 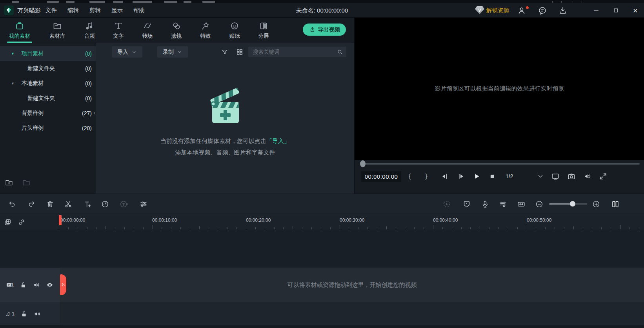 What do you see at coordinates (539, 204) in the screenshot?
I see `zoom-out-icon` at bounding box center [539, 204].